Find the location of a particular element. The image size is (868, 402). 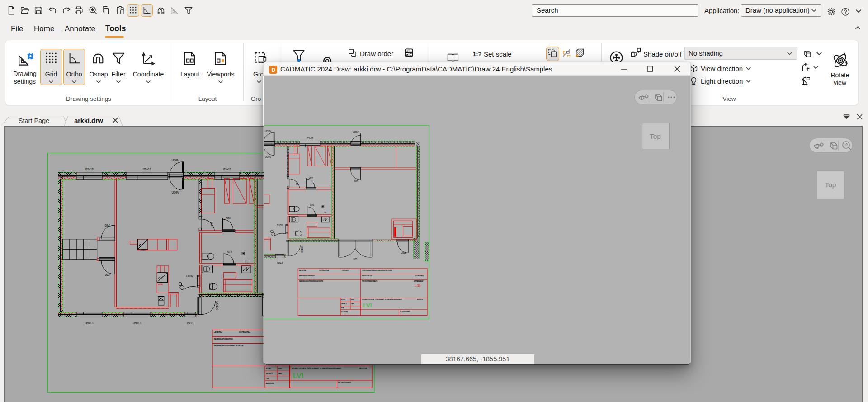

svg-text: arkki.drw is located at coordinates (89, 121).